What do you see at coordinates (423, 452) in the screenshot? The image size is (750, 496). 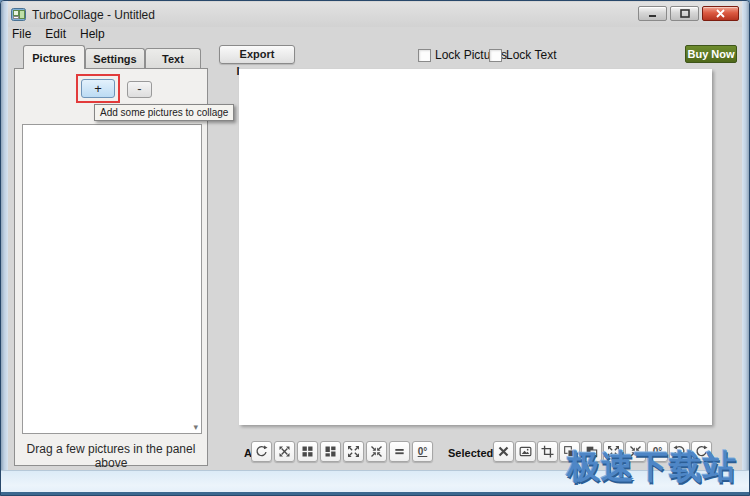 I see `zero-degrees-icon: 0°` at bounding box center [423, 452].